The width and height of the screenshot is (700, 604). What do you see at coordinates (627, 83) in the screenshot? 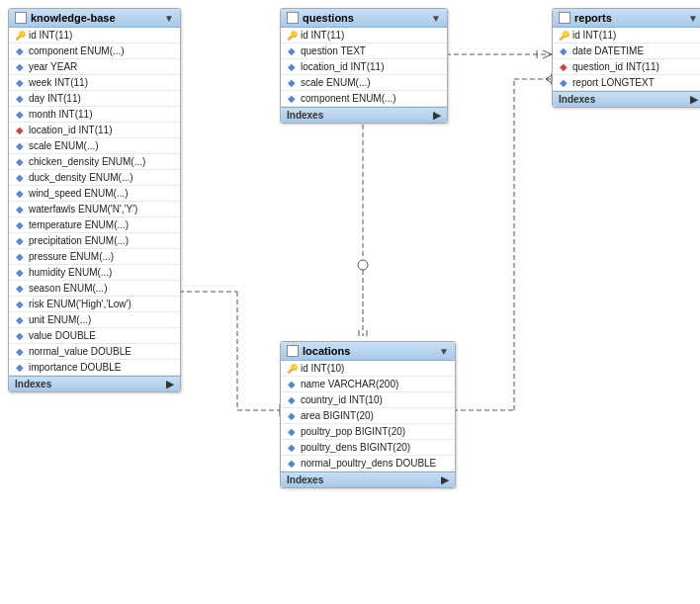
I see `field-row: ◆ report LONGTEXT` at bounding box center [627, 83].